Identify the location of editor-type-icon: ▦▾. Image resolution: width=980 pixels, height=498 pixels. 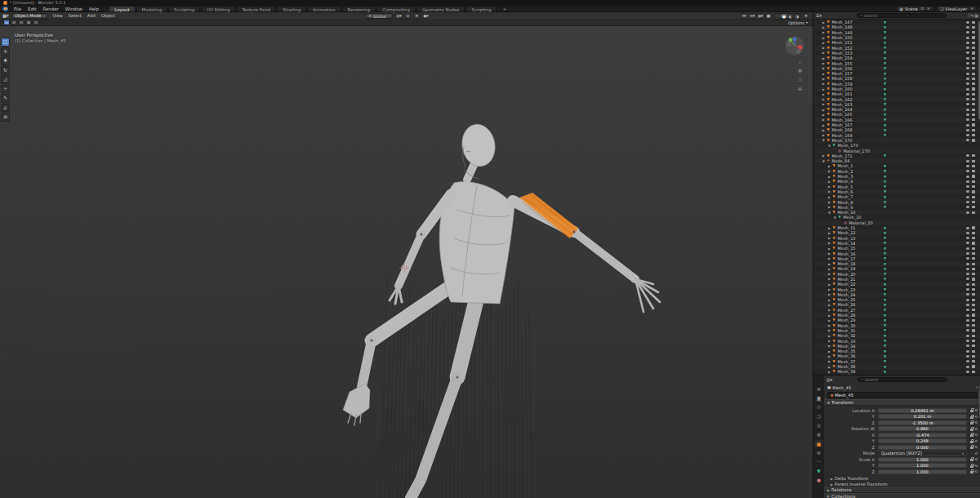
(6, 16).